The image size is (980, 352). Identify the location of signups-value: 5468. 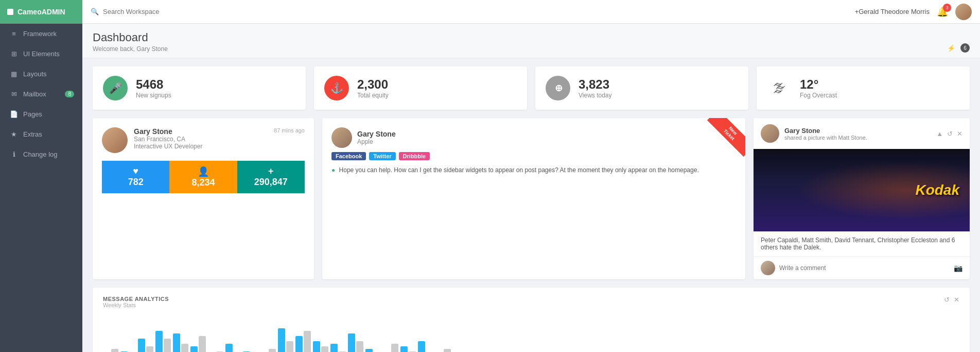
(153, 85).